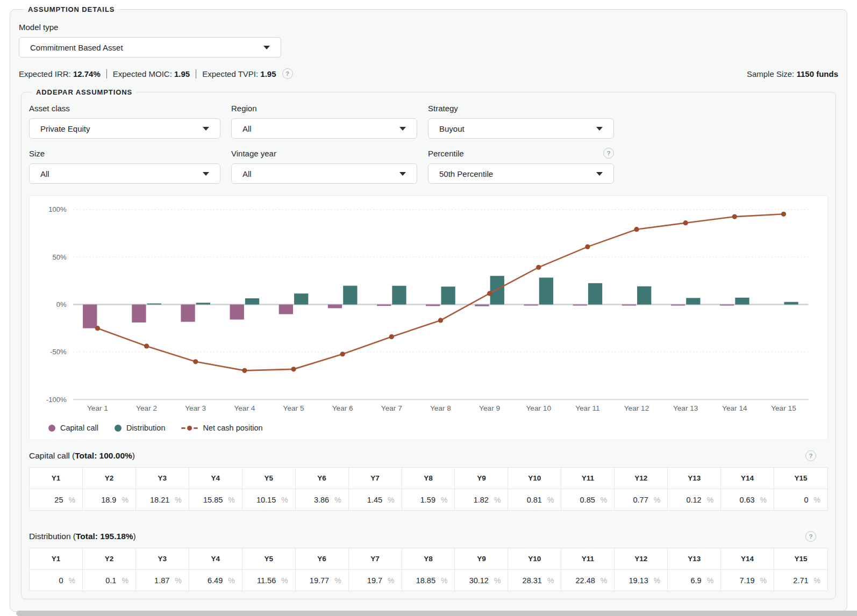 The image size is (857, 616). What do you see at coordinates (429, 581) in the screenshot?
I see `value-cell: 18.85%` at bounding box center [429, 581].